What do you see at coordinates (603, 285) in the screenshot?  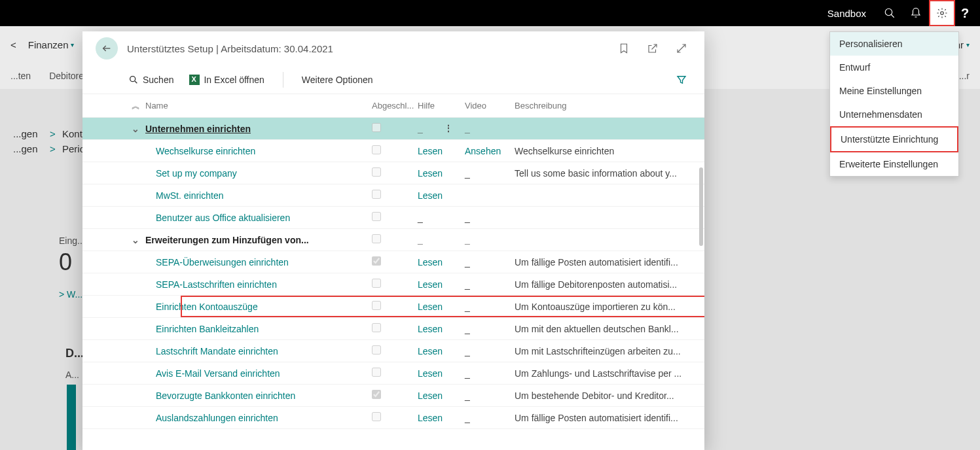 I see `row-description: Um fällige Debitorenposten automatisi...` at bounding box center [603, 285].